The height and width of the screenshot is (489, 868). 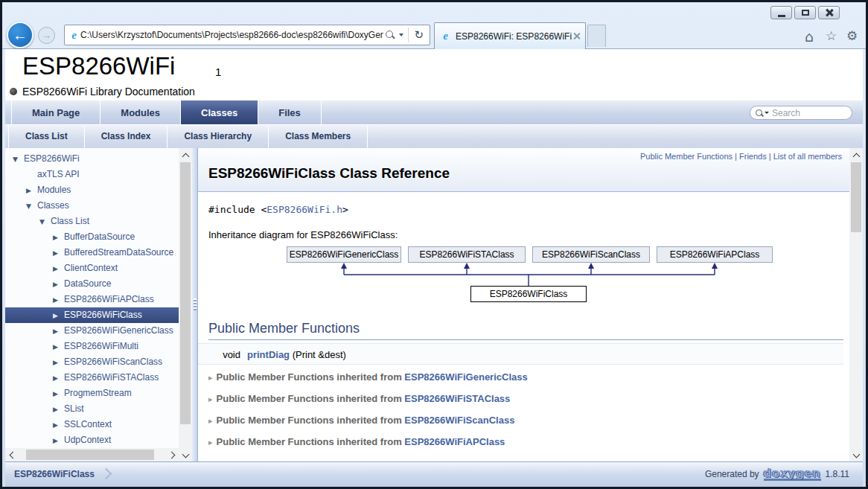 What do you see at coordinates (173, 456) in the screenshot?
I see `scroll-right-icon` at bounding box center [173, 456].